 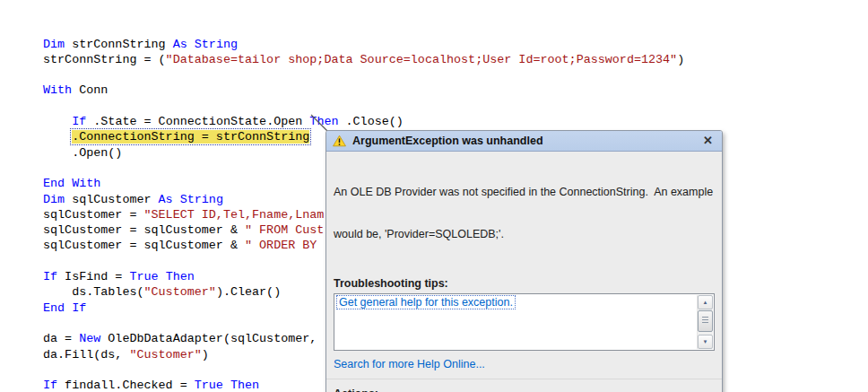 I want to click on exception-message-line2: would be, 'Provider=SQLOLEDB;'., so click(x=524, y=235).